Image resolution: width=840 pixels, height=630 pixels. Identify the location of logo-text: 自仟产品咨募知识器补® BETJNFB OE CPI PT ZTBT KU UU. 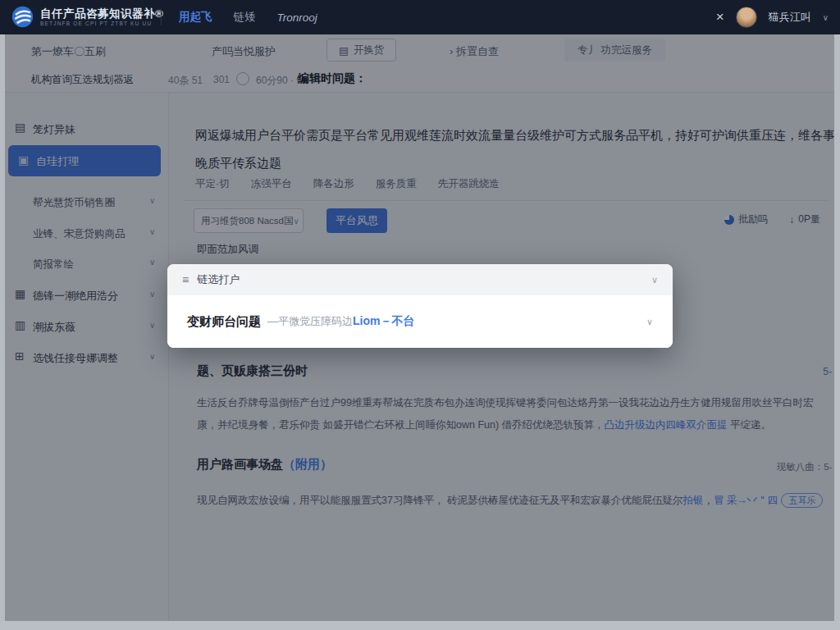
(102, 17).